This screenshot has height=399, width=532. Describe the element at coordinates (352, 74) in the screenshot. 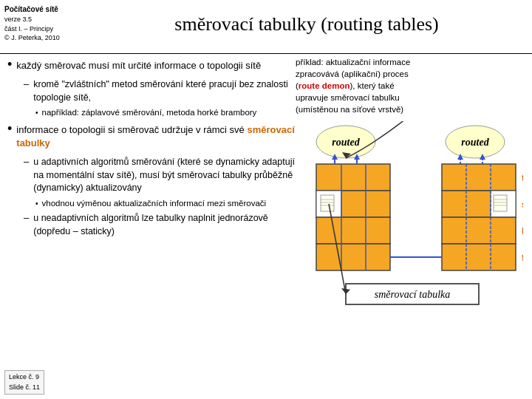

I see `annotation-line2: zpracovává (aplikační) proces` at that location.